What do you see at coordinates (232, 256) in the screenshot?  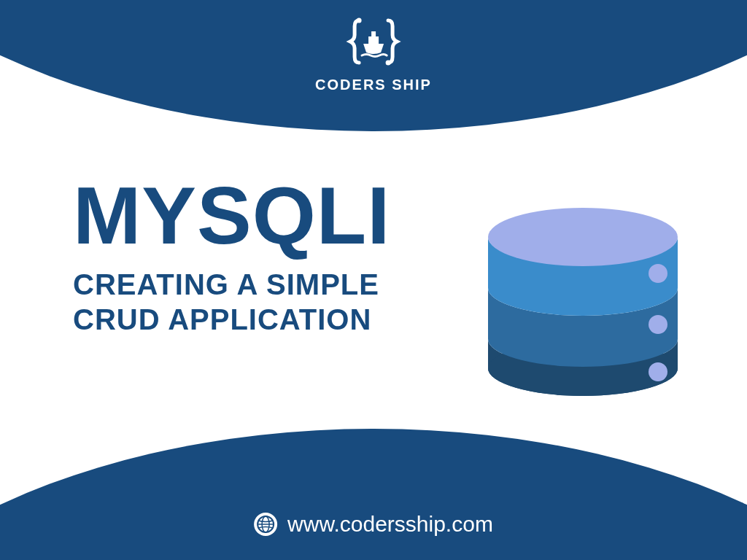 I see `main-content: MYSQLI CREATING A SIMPLE CRUD APPLICATIO…` at bounding box center [232, 256].